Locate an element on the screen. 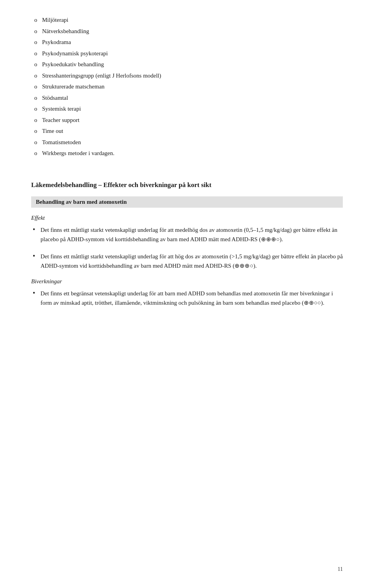  list-item-text: Psykodrama is located at coordinates (192, 42).